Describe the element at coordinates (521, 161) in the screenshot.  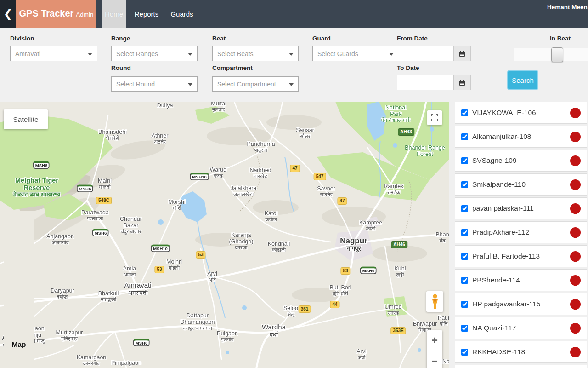
I see `guard-row: SVSagne-109` at that location.